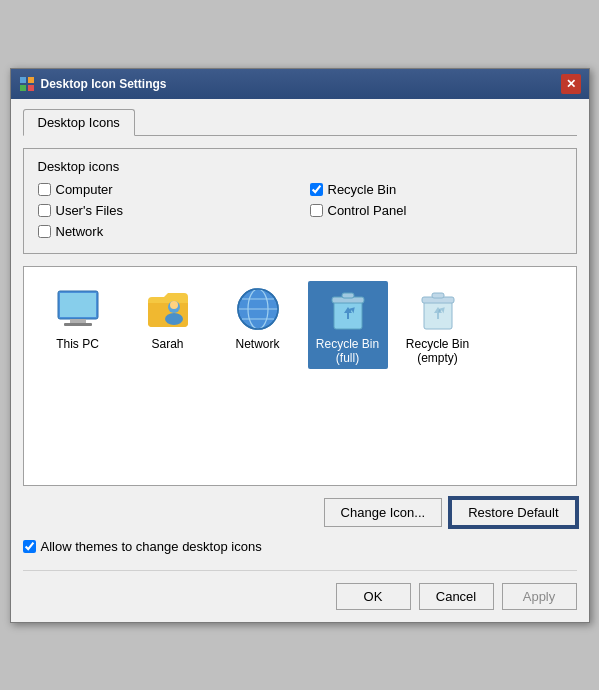  What do you see at coordinates (368, 210) in the screenshot?
I see `label-controlpanel: Control Panel` at bounding box center [368, 210].